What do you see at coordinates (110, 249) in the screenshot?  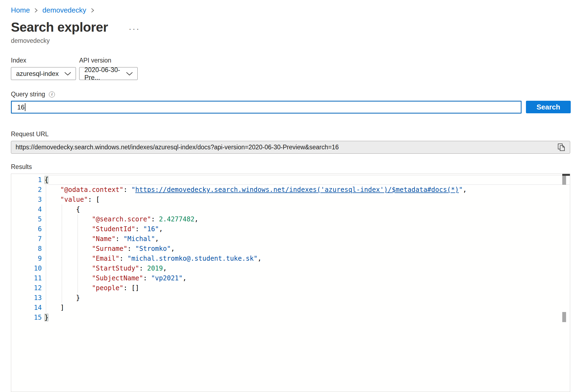 I see `code-line-content: "Surname": "Stromko",` at bounding box center [110, 249].